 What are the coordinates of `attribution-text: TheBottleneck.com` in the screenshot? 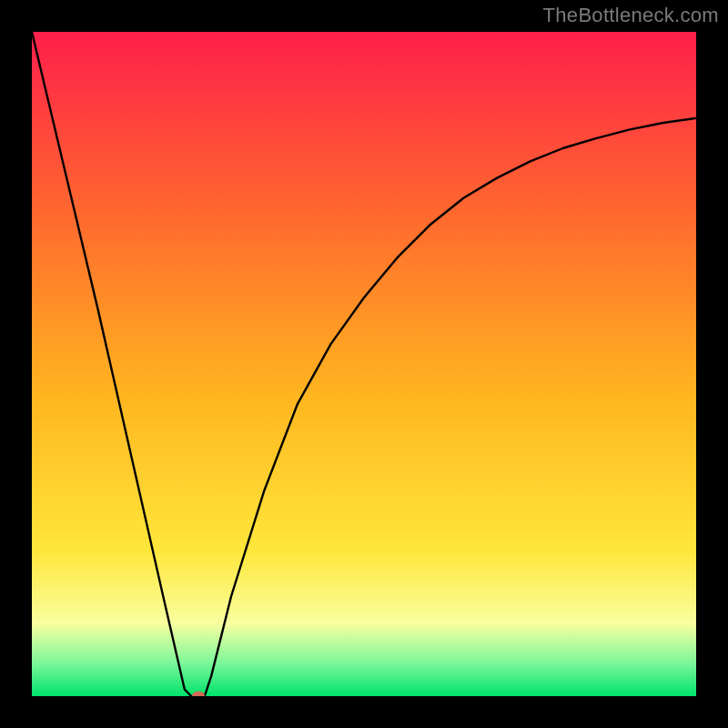 It's located at (632, 15).